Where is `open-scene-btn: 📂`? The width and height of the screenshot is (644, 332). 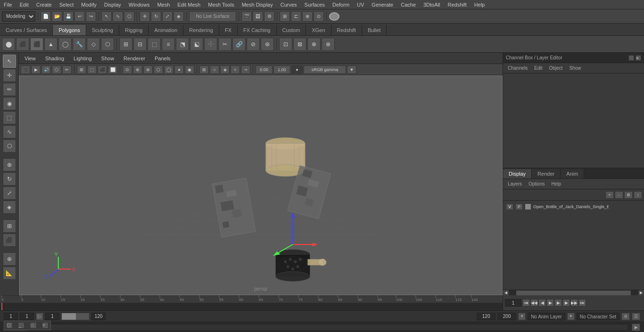 open-scene-btn: 📂 is located at coordinates (57, 16).